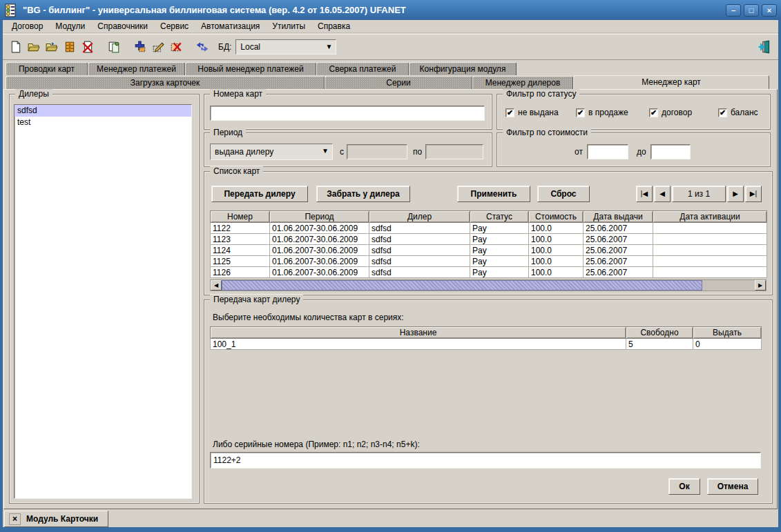 The image size is (781, 532). I want to click on column-header: Статус, so click(500, 217).